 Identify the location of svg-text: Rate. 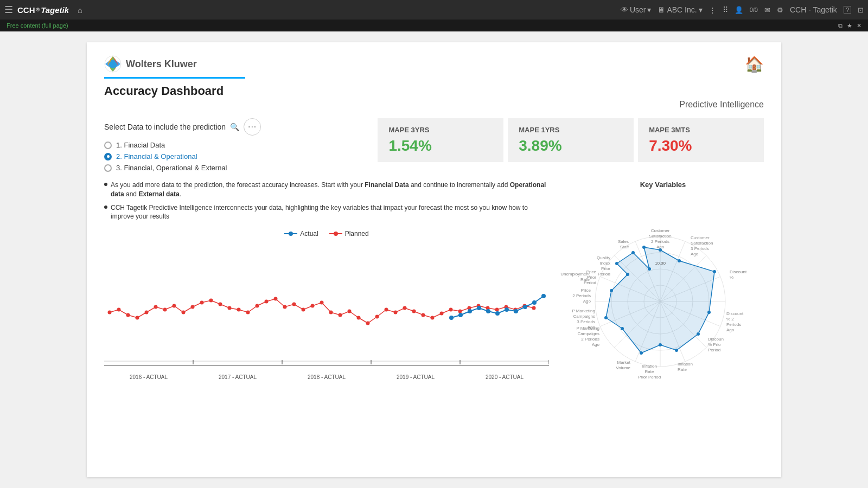
(682, 370).